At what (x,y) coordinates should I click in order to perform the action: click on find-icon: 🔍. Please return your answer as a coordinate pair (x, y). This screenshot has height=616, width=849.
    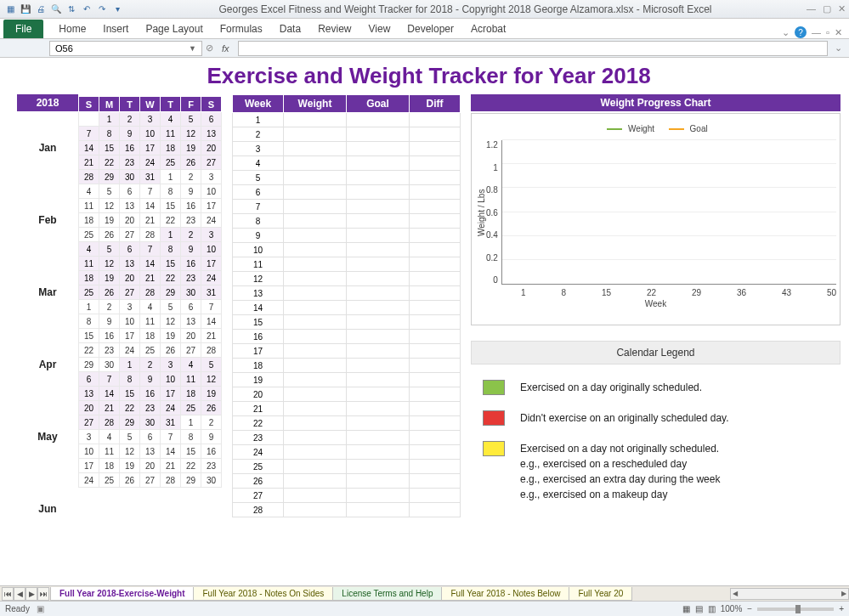
    Looking at the image, I should click on (56, 9).